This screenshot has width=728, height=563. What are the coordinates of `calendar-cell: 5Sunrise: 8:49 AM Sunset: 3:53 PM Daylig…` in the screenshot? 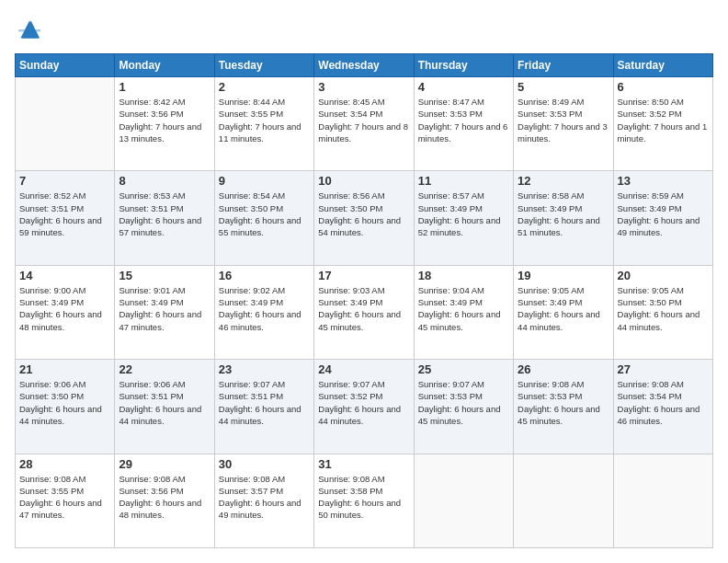 It's located at (563, 124).